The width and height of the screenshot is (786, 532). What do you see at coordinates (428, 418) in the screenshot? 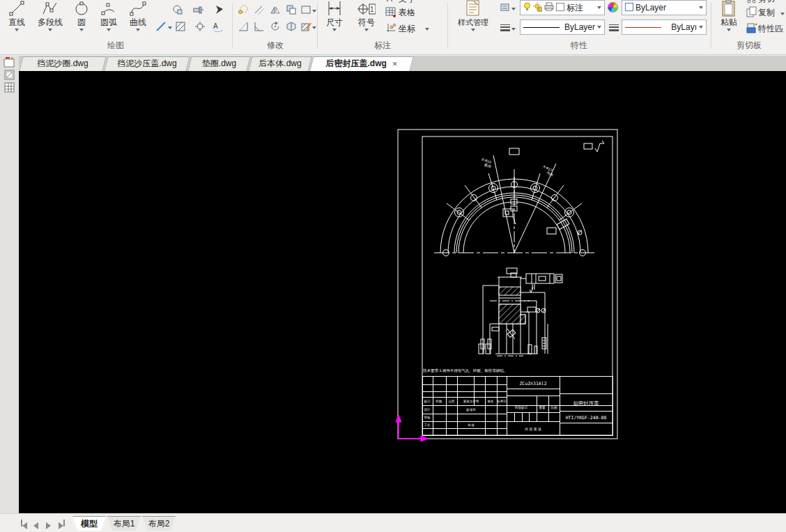
I see `role-check: 审核` at bounding box center [428, 418].